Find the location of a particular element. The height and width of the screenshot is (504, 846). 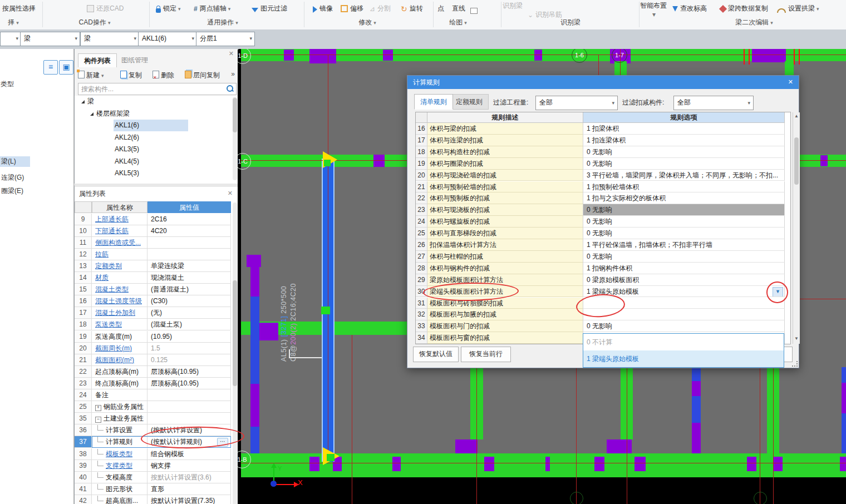

property-name: 定额类别 is located at coordinates (120, 266).